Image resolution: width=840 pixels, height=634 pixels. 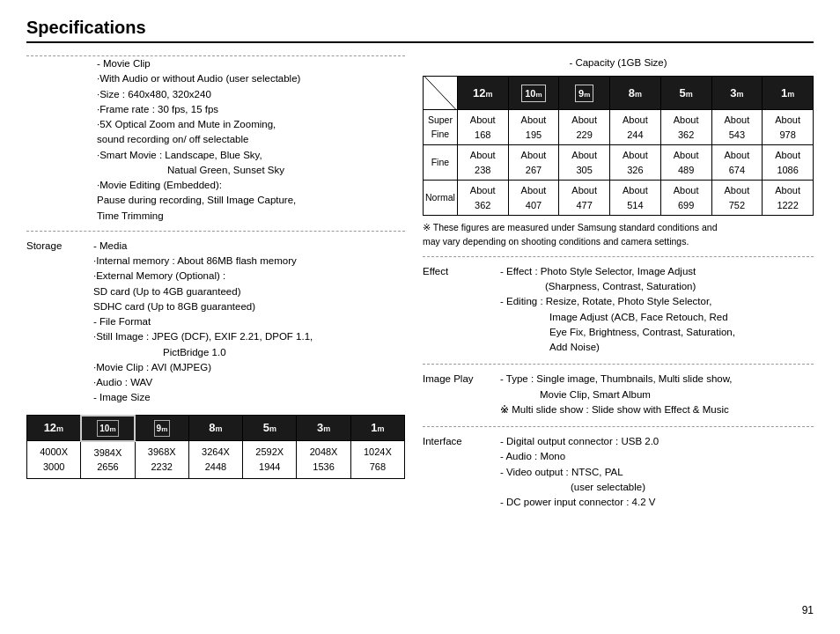 I want to click on img-size-10m: 3984X2656, so click(x=107, y=460).